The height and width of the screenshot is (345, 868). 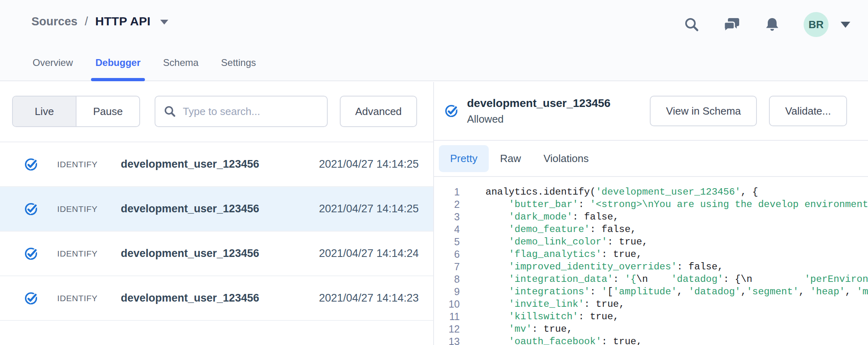 What do you see at coordinates (692, 25) in the screenshot?
I see `search-icon` at bounding box center [692, 25].